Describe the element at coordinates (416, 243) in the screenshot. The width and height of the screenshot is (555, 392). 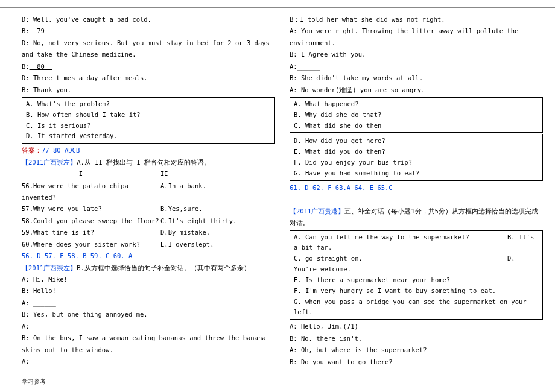
I see `option: A. Can you tell me the way to the superm…` at that location.